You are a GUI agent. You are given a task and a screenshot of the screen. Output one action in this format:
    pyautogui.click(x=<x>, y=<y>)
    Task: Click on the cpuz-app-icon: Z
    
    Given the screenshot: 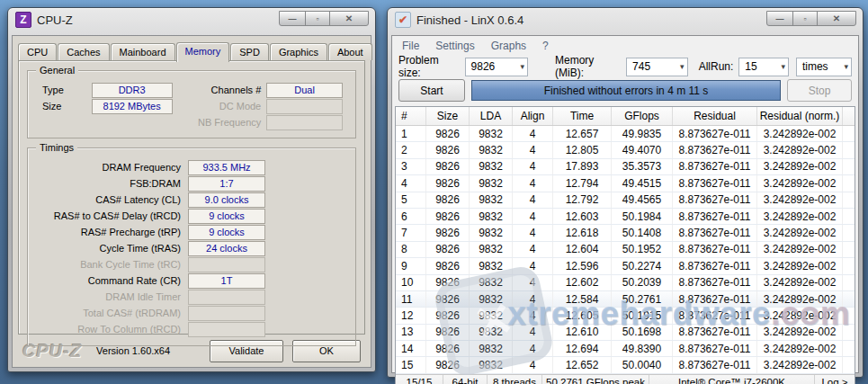 What is the action you would take?
    pyautogui.click(x=23, y=20)
    